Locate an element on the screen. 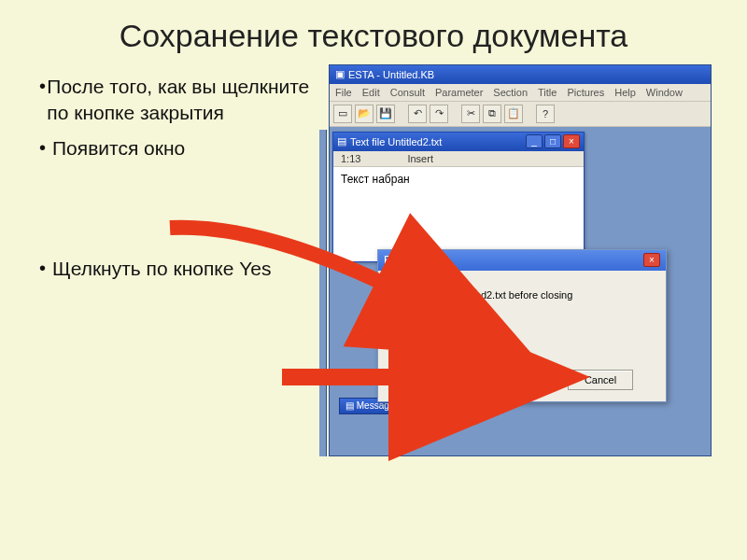  list-item: • Щелкнуть по кнопке Yes is located at coordinates (176, 269).